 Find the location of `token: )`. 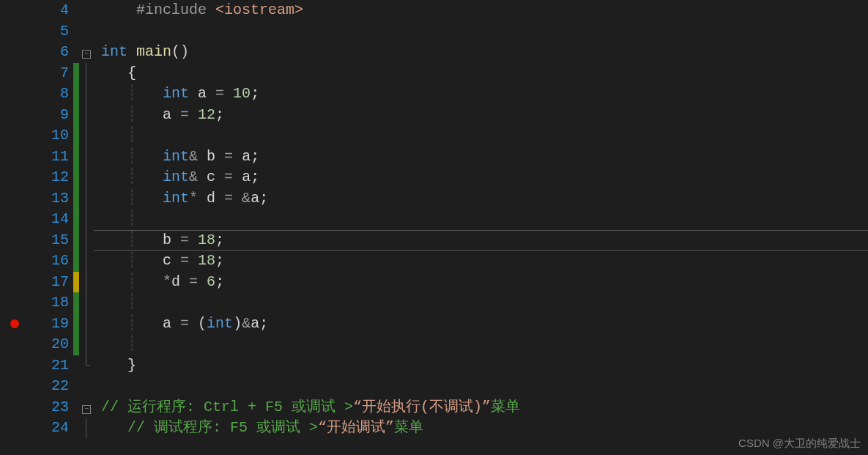

token: ) is located at coordinates (237, 324).